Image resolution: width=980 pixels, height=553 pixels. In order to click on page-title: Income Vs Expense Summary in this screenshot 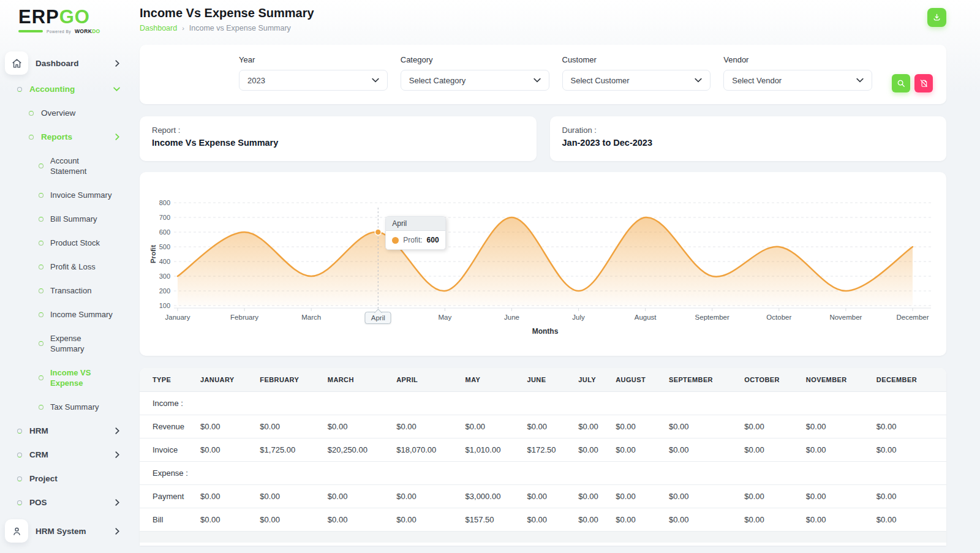, I will do `click(227, 13)`.